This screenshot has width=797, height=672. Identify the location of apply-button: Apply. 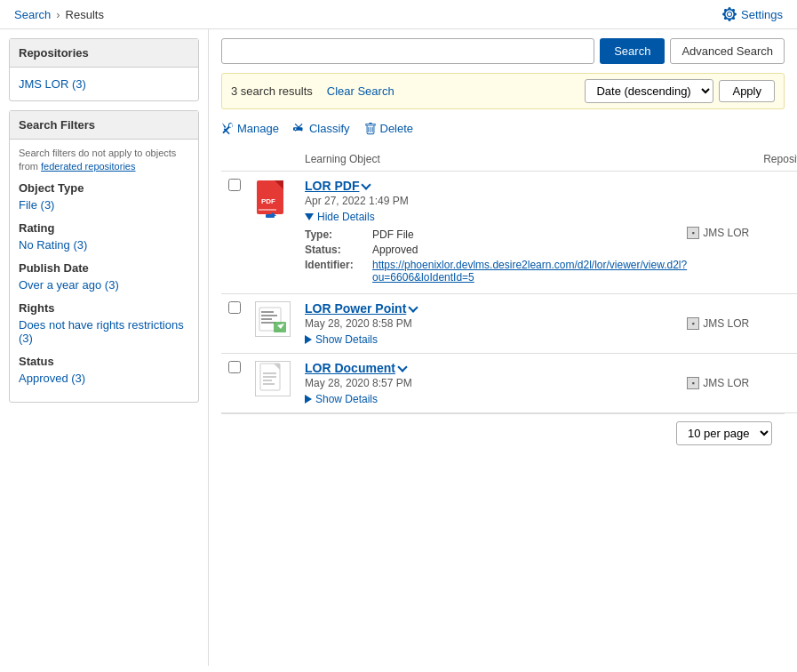
(746, 91).